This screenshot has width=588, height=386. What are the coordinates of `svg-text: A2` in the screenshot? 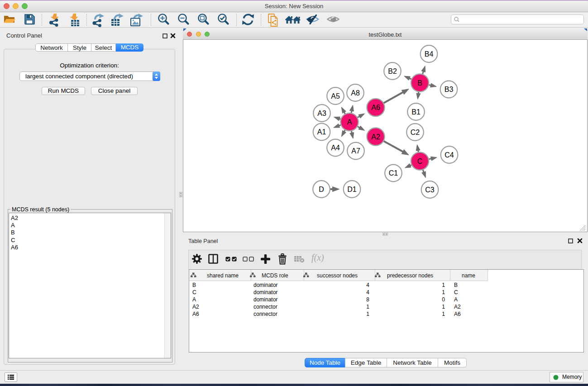 It's located at (376, 137).